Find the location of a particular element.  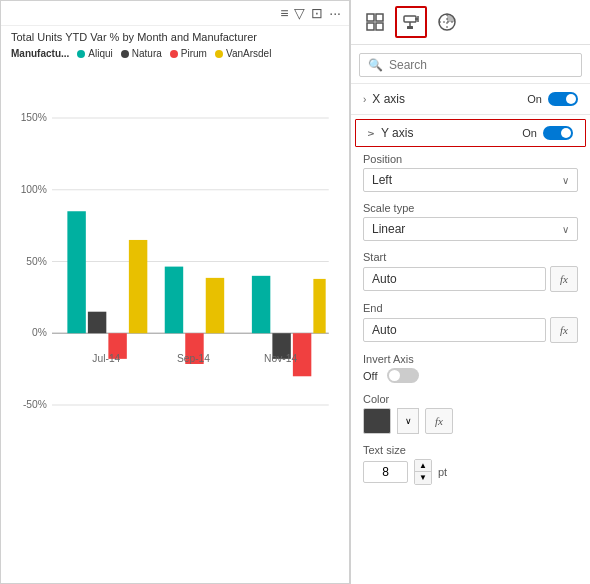

svg-text: Nov-14 is located at coordinates (280, 358).